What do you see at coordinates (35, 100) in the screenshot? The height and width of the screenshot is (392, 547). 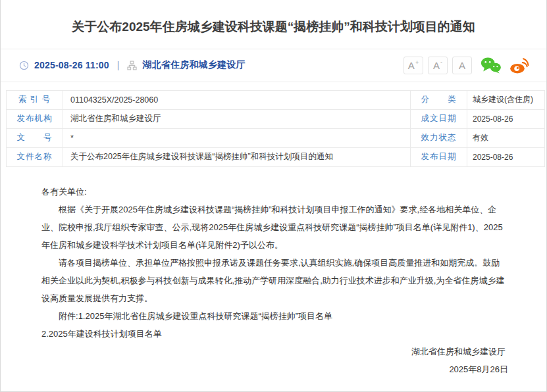 I see `field-label-index-number: 索 引 号` at bounding box center [35, 100].